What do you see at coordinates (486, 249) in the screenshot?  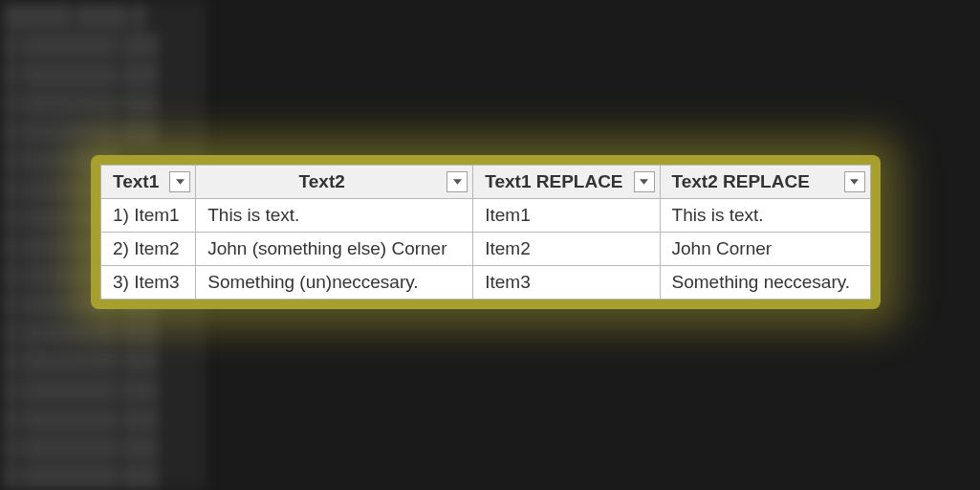 I see `table-row: 2) Item2 John (something else) Corner It…` at bounding box center [486, 249].